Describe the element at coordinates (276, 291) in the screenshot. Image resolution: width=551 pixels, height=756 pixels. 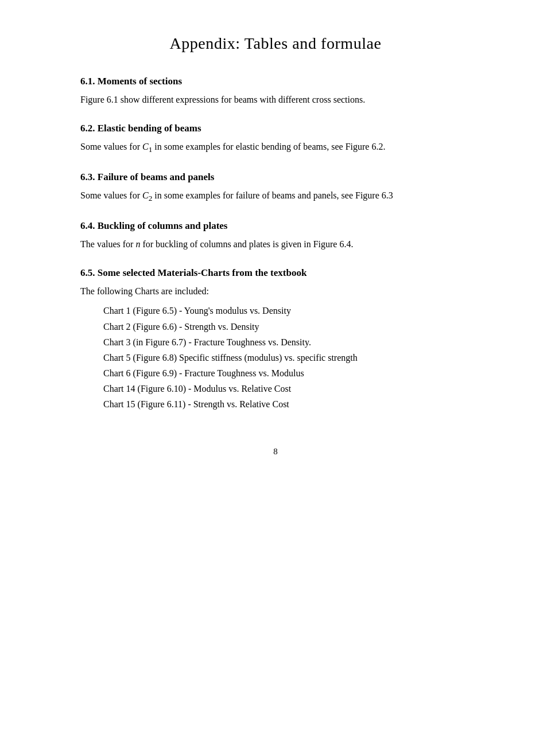
I see `section-6-5-intro: The following Charts are included:` at that location.